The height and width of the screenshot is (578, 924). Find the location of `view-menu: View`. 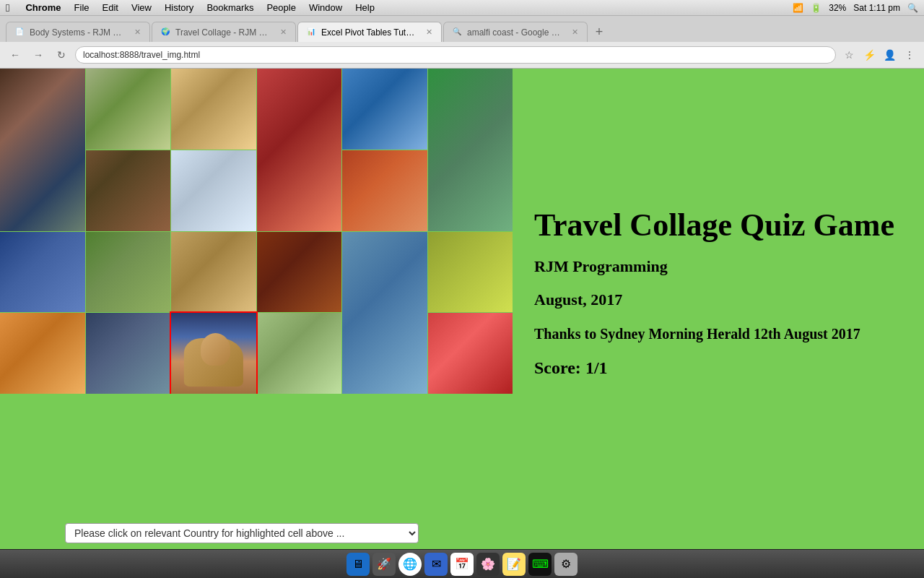

view-menu: View is located at coordinates (141, 7).